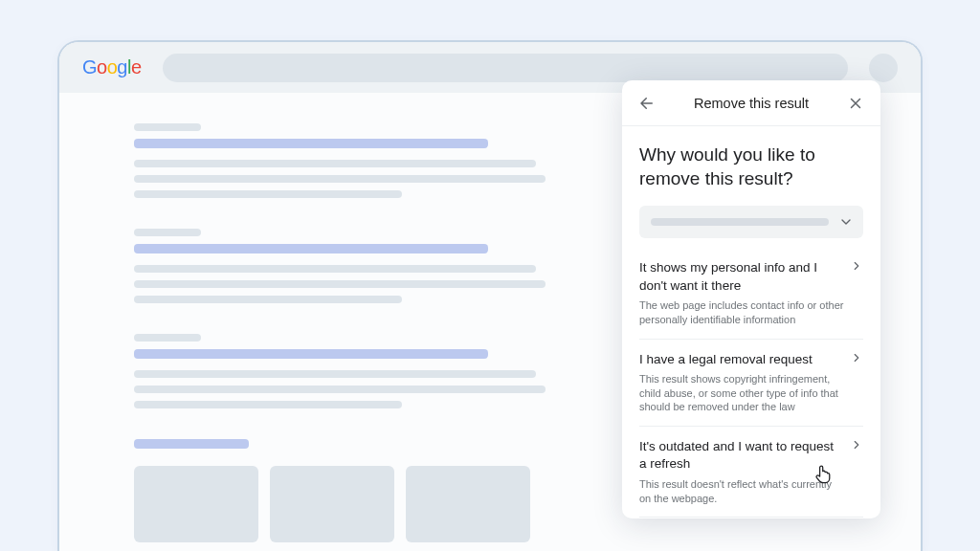  I want to click on arrow-left-icon, so click(647, 103).